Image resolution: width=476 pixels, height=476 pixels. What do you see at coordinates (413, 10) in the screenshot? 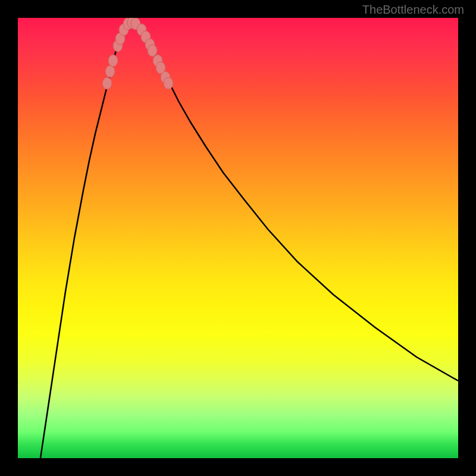
I see `watermark-text: TheBottleneck.com` at bounding box center [413, 10].